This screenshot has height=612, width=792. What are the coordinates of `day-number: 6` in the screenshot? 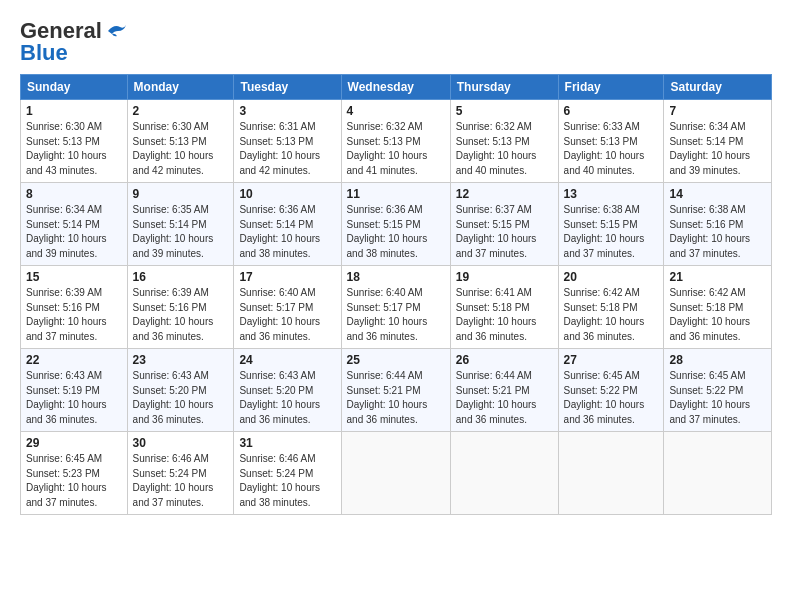 It's located at (612, 111).